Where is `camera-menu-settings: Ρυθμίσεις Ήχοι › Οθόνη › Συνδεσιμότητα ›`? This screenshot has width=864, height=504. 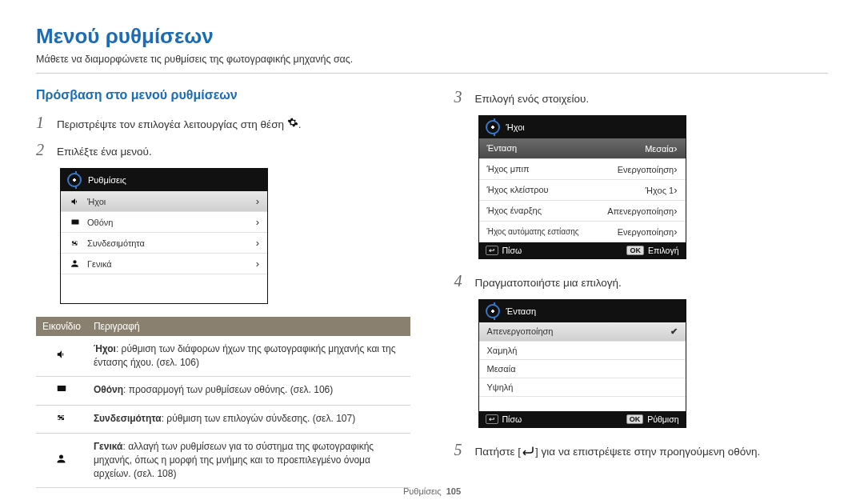
camera-menu-settings: Ρυθμίσεις Ήχοι › Οθόνη › Συνδεσιμότητα › is located at coordinates (164, 236).